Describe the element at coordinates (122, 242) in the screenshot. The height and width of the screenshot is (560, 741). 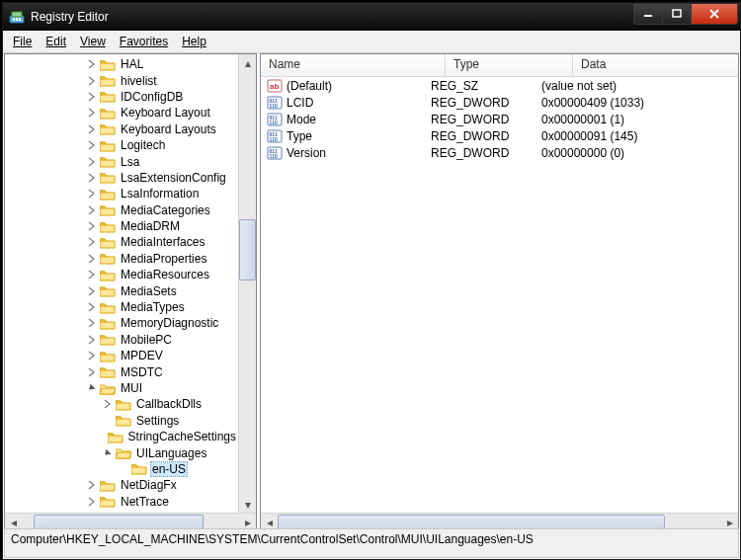
I see `tree-item: MediaInterfaces` at that location.